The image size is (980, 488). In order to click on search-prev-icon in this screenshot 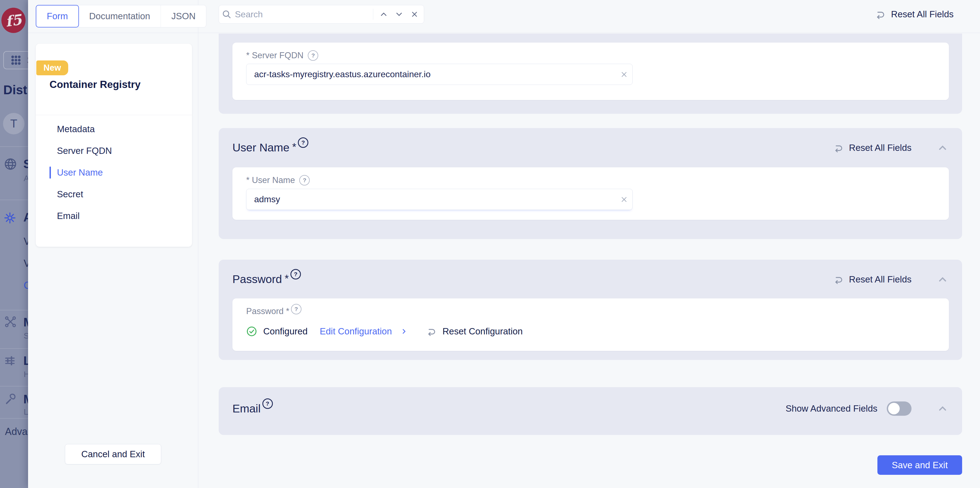, I will do `click(383, 14)`.